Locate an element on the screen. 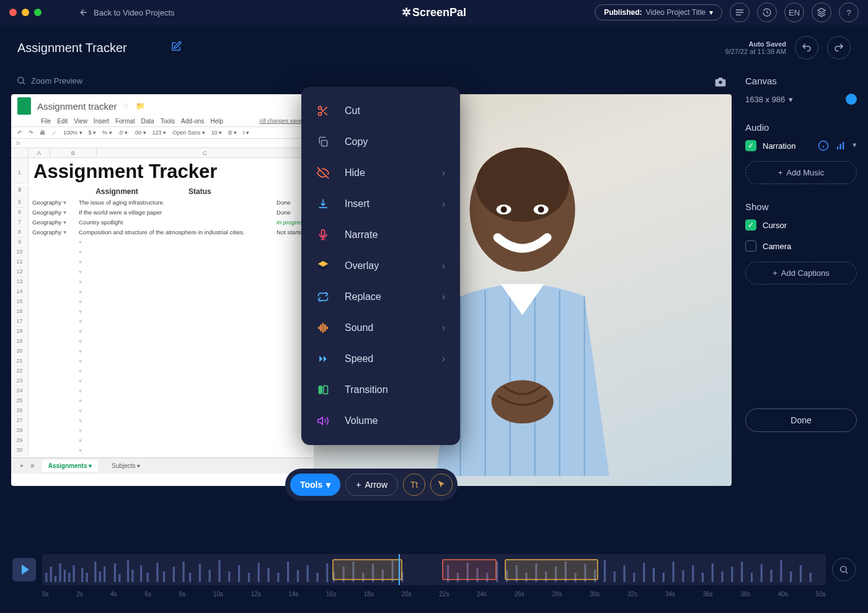  sheet-menu-item: Edit is located at coordinates (62, 121).